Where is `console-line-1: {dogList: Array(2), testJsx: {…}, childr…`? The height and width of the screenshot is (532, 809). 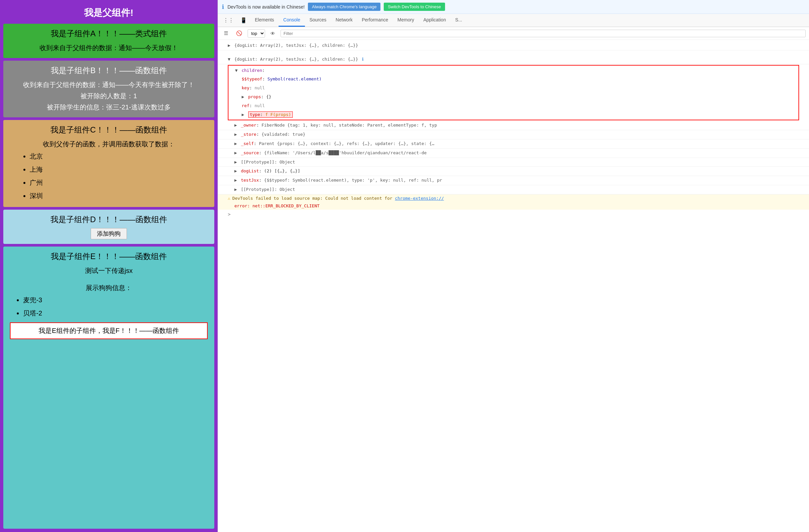 console-line-1: {dogList: Array(2), testJsx: {…}, childr… is located at coordinates (513, 46).